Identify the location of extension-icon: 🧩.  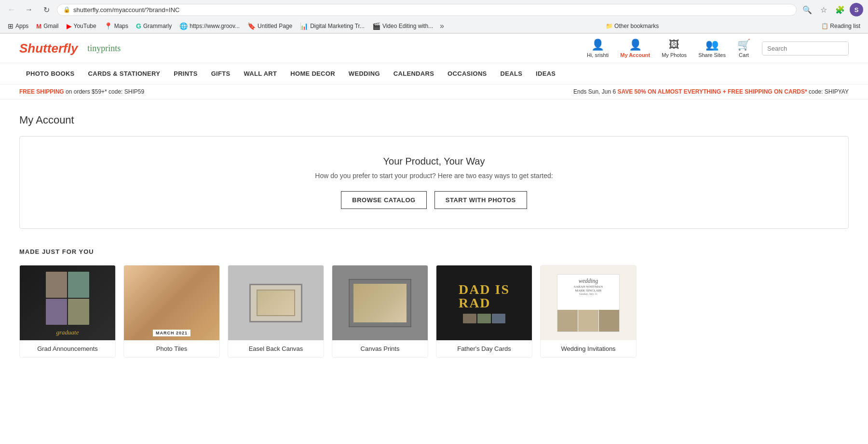
(840, 10).